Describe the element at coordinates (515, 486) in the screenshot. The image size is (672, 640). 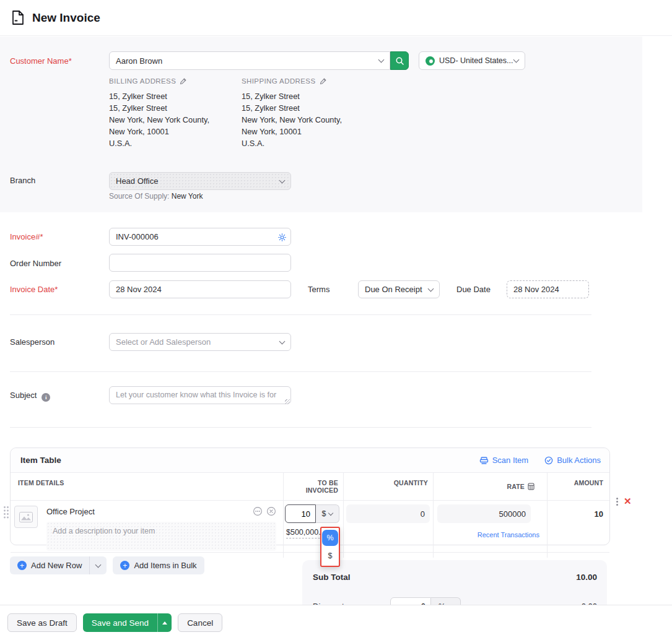
I see `col-rate-label: RATE` at that location.